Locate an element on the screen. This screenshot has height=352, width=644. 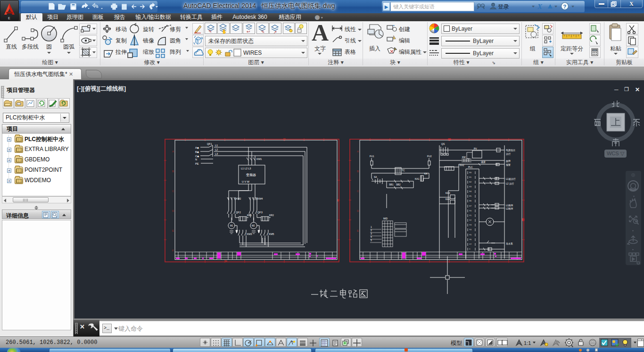
svg-text: L2频率 is located at coordinates (510, 209).